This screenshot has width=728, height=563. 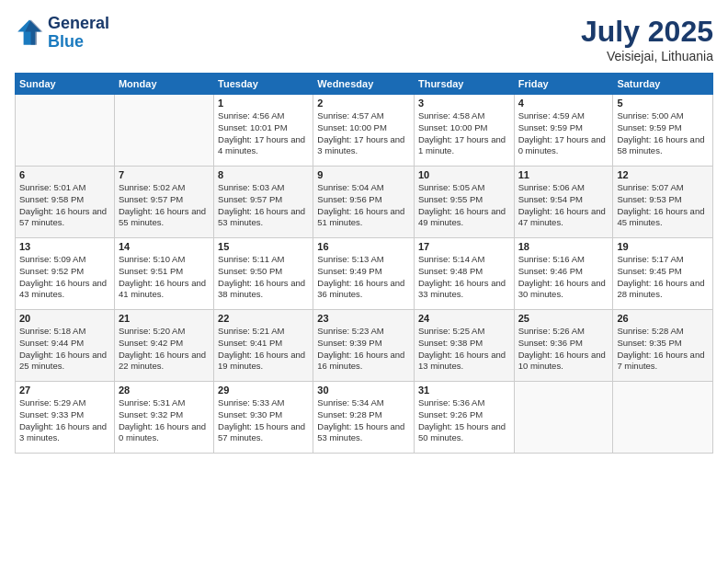 I want to click on calendar-cell: 22Sunrise: 5:21 AM Sunset: 9:41 PM Dayli…, so click(x=264, y=346).